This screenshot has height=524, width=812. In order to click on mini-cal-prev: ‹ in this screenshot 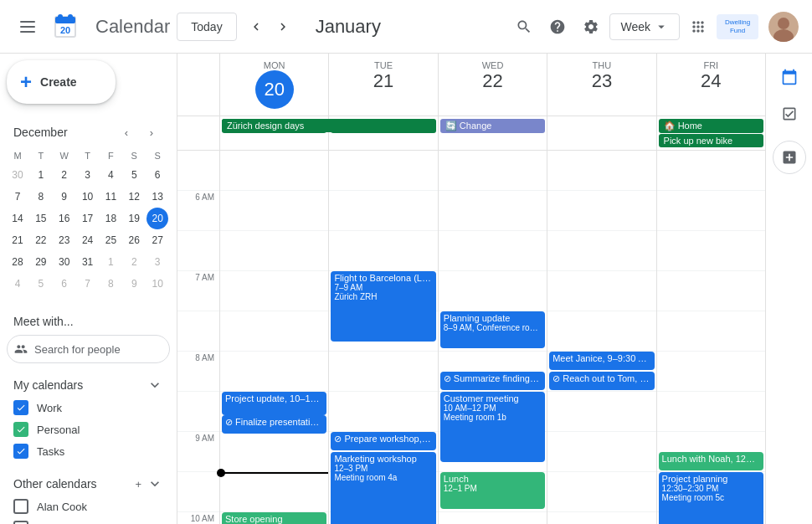, I will do `click(126, 132)`.